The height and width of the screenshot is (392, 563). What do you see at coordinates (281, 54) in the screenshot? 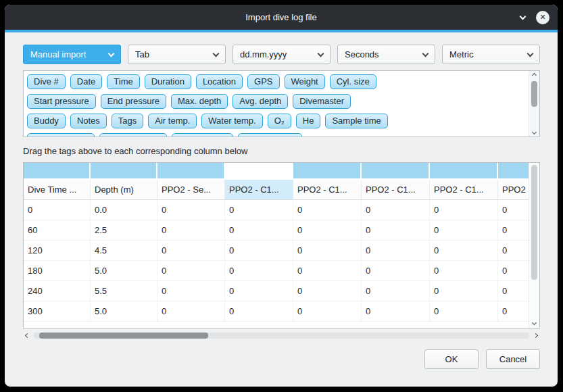
I see `date-format-select: dd.mm.yyyy` at bounding box center [281, 54].